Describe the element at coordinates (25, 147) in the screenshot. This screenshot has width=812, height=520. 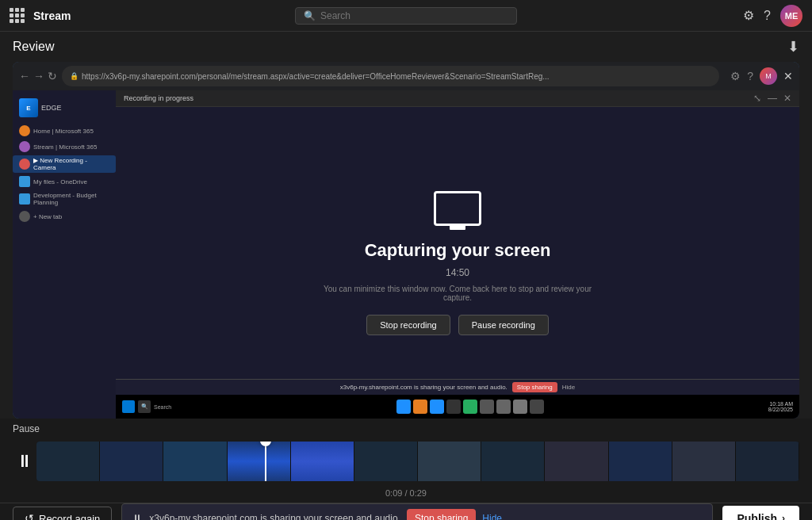
I see `stream-icon` at that location.